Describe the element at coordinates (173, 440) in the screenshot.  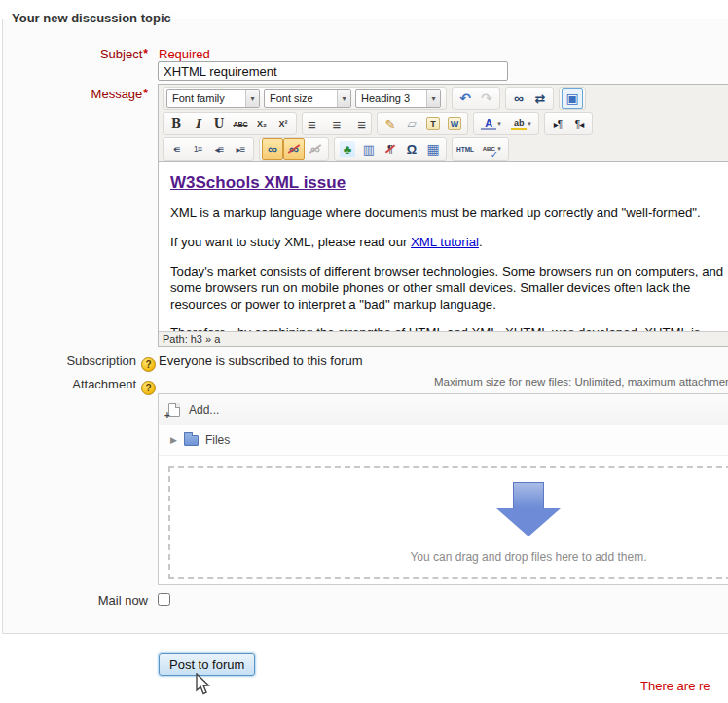
I see `expand-triangle-icon: ▶` at that location.